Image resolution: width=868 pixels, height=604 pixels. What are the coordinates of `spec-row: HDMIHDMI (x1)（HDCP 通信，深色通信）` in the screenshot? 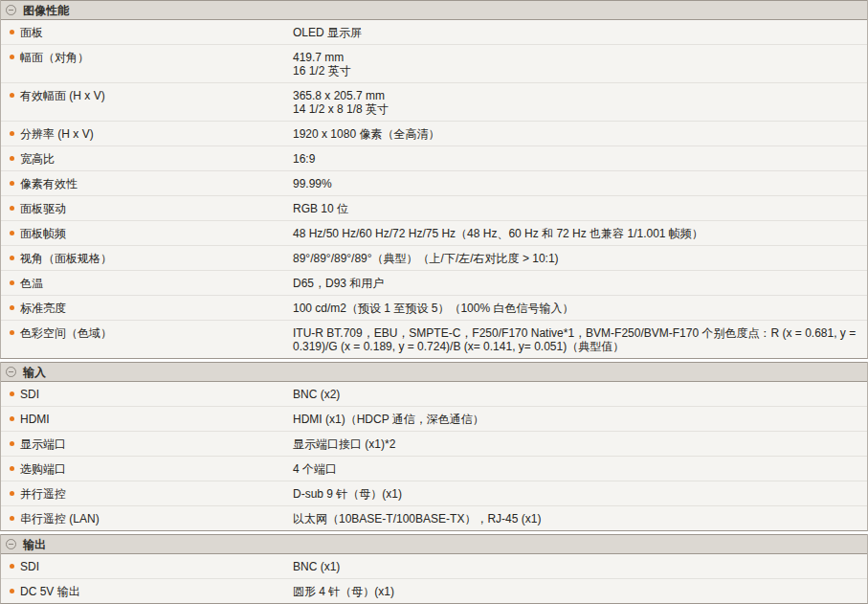 It's located at (434, 418).